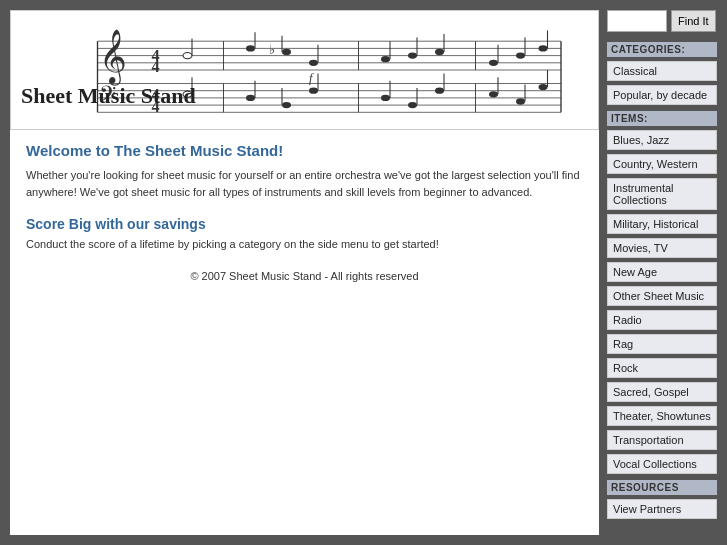 Image resolution: width=727 pixels, height=545 pixels. Describe the element at coordinates (662, 272) in the screenshot. I see `sidebar: Find It CATEGORIES: Classical Popular, b…` at that location.